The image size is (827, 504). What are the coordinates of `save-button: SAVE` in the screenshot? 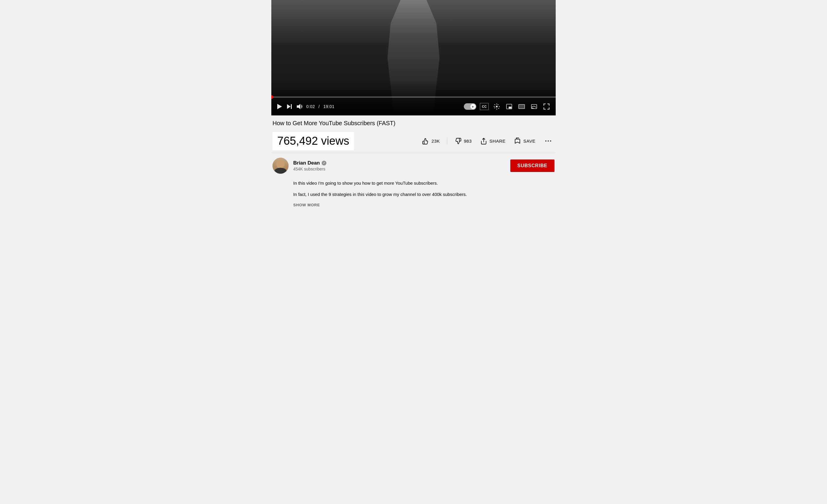 It's located at (525, 141).